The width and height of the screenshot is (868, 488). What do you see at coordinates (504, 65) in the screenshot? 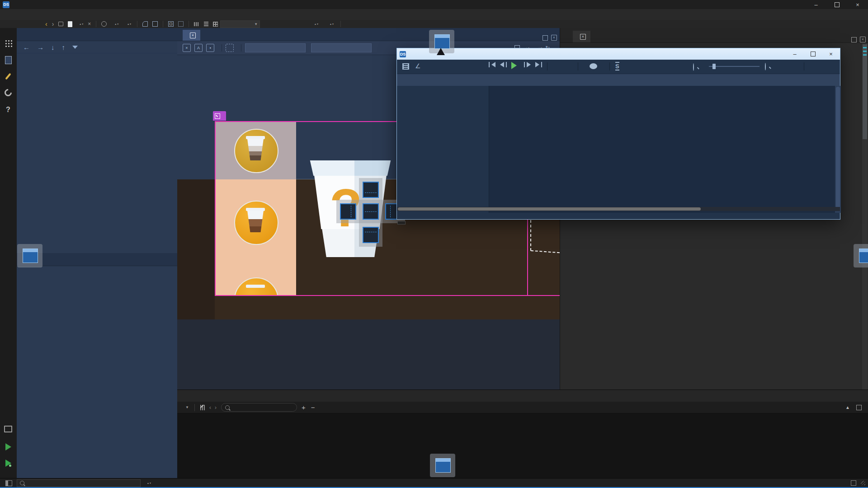
I see `previous-frame-button` at bounding box center [504, 65].